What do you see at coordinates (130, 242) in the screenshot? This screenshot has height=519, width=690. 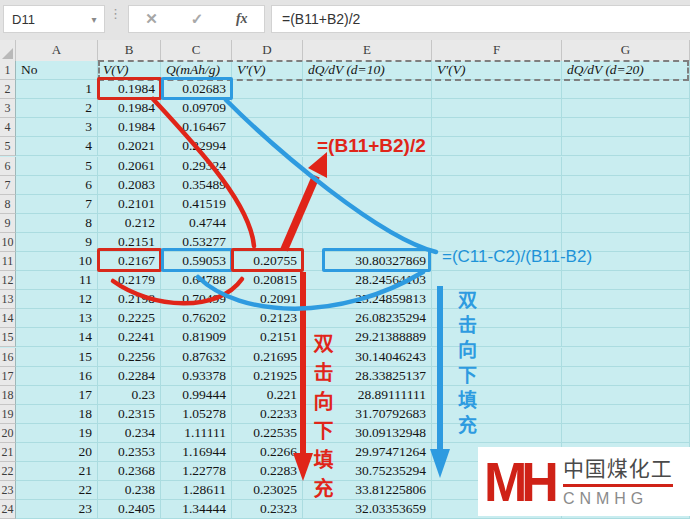 I see `cell-B10: 0.2151` at bounding box center [130, 242].